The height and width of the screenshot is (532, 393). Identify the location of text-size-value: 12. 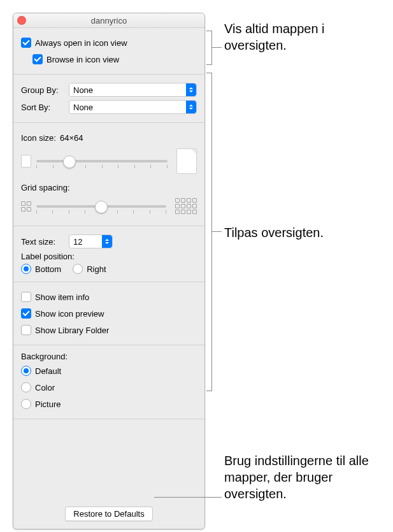
(78, 242).